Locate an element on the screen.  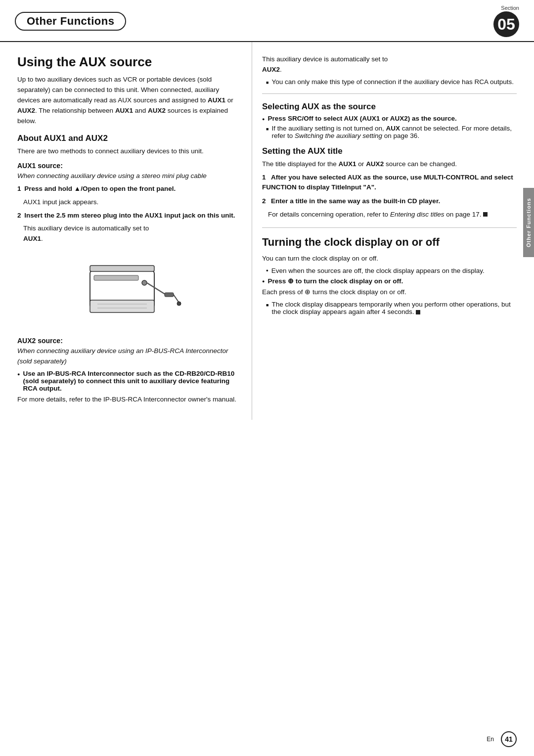
aux2-rca-note: ■ You can only make this type of connect… is located at coordinates (390, 82).